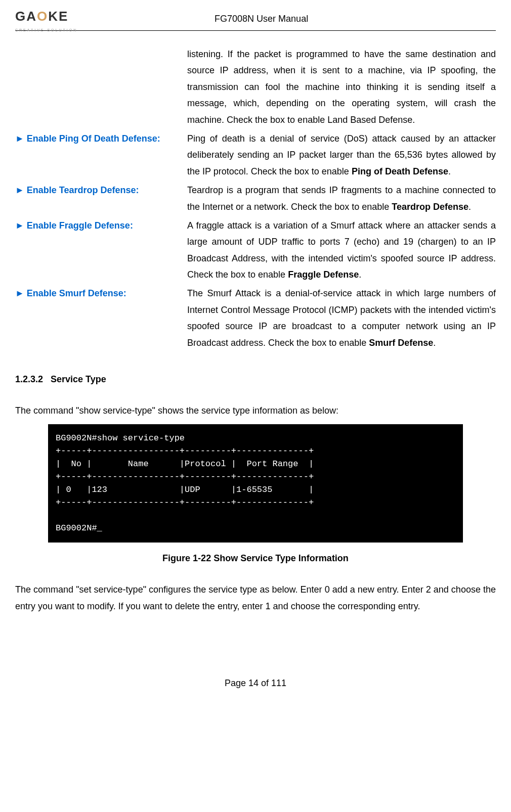 The image size is (511, 812). What do you see at coordinates (342, 250) in the screenshot?
I see `definition-content: A fraggle attack is a variation of a Smu…` at bounding box center [342, 250].